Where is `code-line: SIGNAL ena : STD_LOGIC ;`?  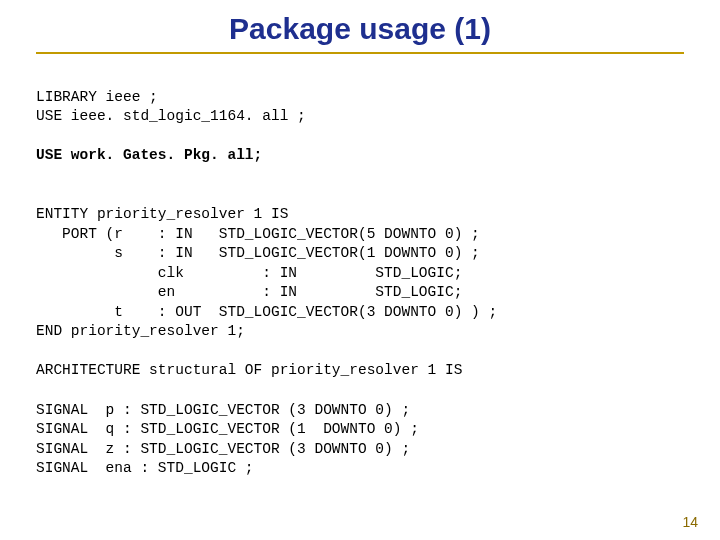
code-line: SIGNAL ena : STD_LOGIC ; is located at coordinates (145, 468).